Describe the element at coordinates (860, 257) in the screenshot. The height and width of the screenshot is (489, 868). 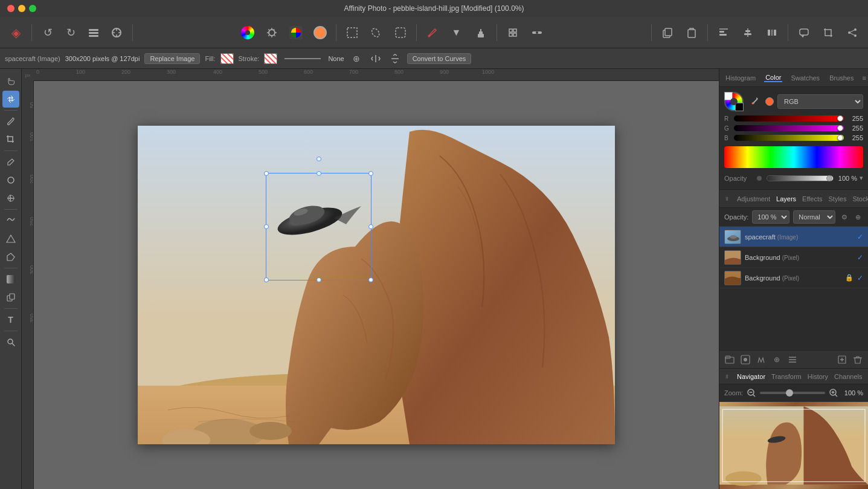
I see `layer-visible-background1: ✓` at that location.